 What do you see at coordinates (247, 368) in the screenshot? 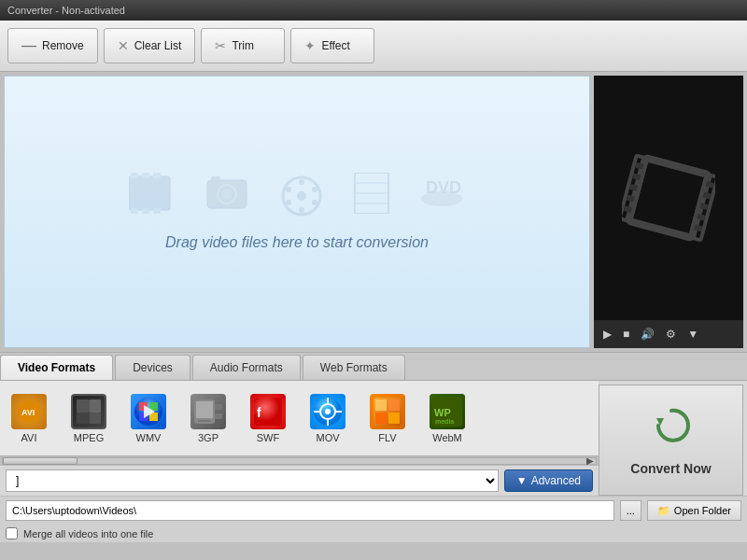
I see `tab-audio-formats-label: Audio Formats` at bounding box center [247, 368].